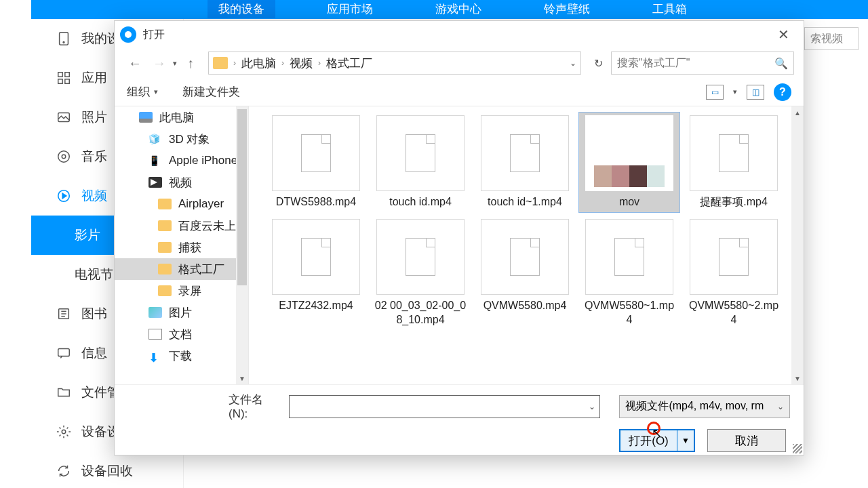 The height and width of the screenshot is (488, 868). I want to click on file-name: 提醒事项.mp4, so click(734, 202).